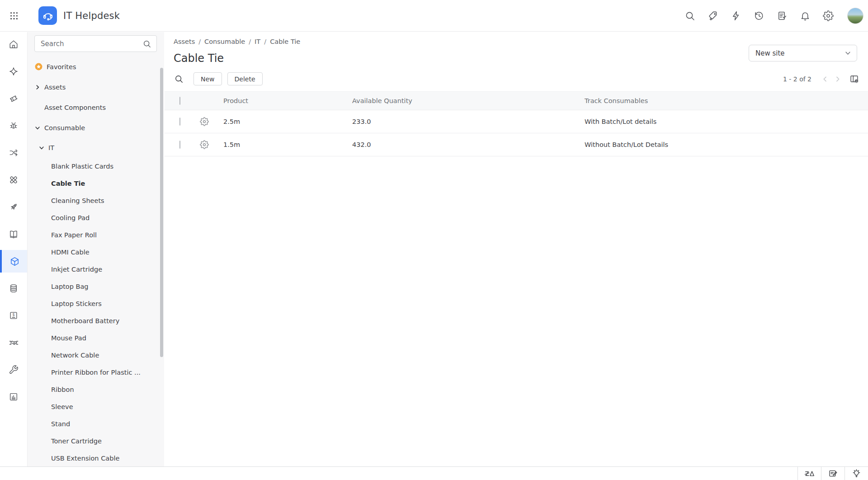  Describe the element at coordinates (96, 43) in the screenshot. I see `sidebar-search` at that location.